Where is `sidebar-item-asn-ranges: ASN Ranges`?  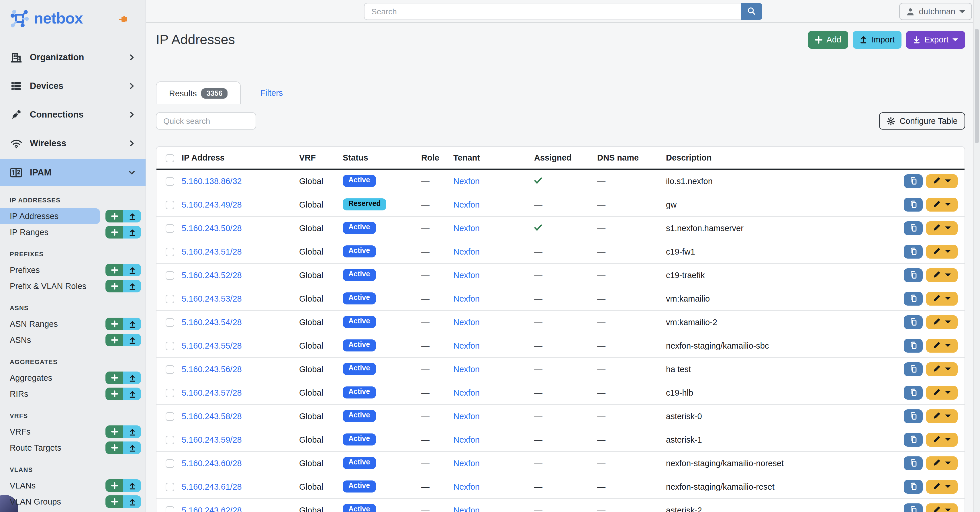 sidebar-item-asn-ranges: ASN Ranges is located at coordinates (73, 324).